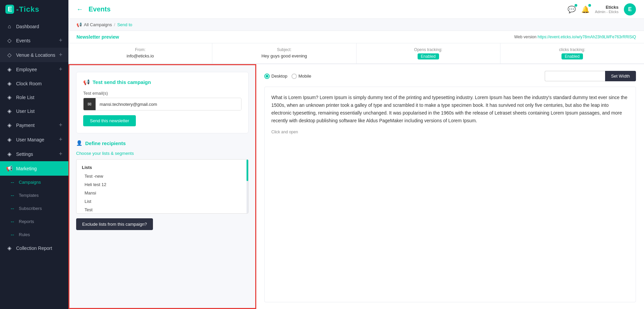 The width and height of the screenshot is (644, 309). What do you see at coordinates (572, 9) in the screenshot?
I see `chat-icon: 💬` at bounding box center [572, 9].